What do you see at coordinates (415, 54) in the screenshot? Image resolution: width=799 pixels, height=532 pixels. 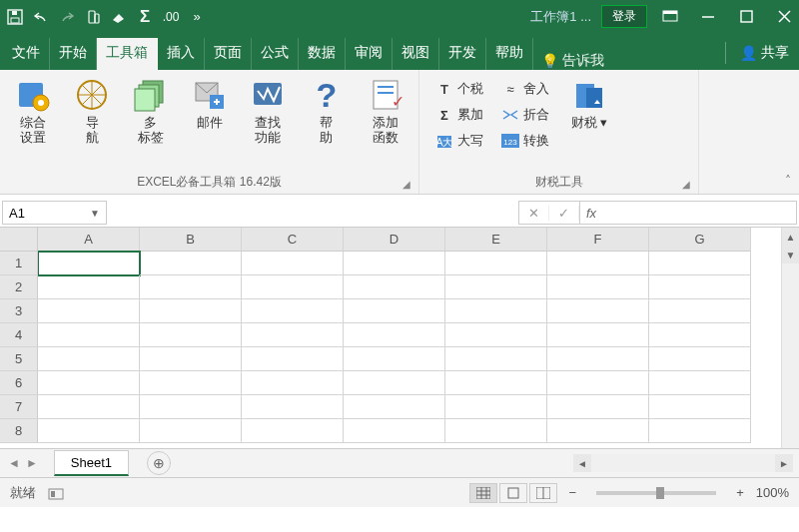 I see `tab-view: 视图` at bounding box center [415, 54].